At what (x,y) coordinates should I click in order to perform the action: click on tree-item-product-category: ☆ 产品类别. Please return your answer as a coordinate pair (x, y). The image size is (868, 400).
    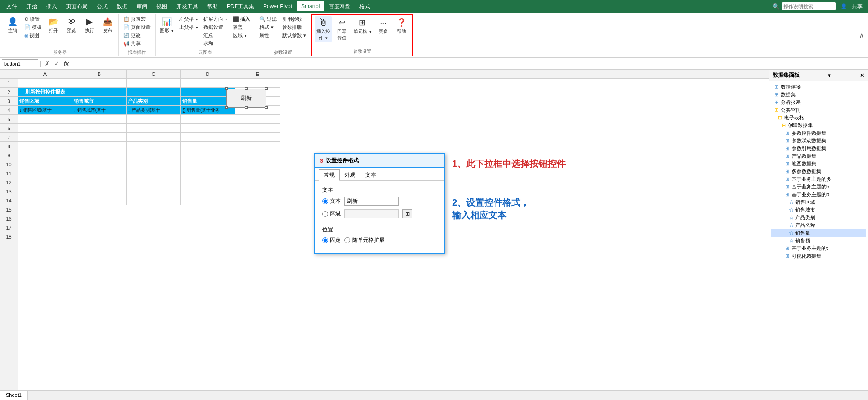
    Looking at the image, I should click on (818, 218).